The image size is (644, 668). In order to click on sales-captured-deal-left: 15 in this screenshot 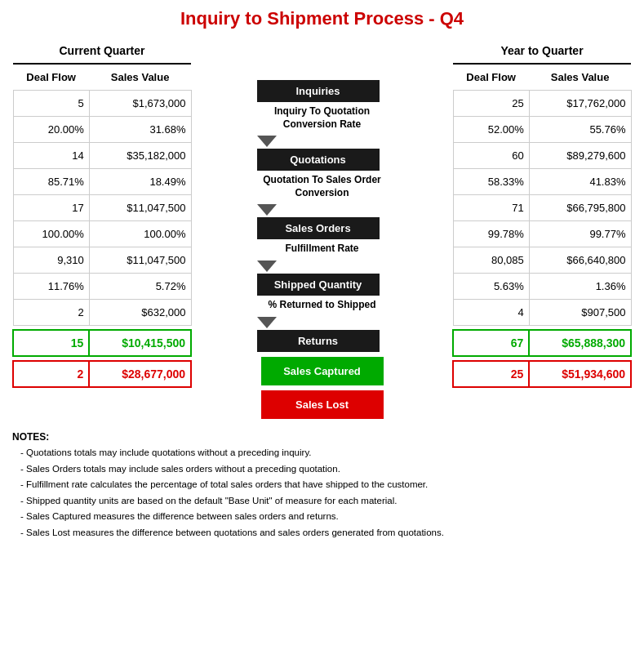, I will do `click(51, 343)`.